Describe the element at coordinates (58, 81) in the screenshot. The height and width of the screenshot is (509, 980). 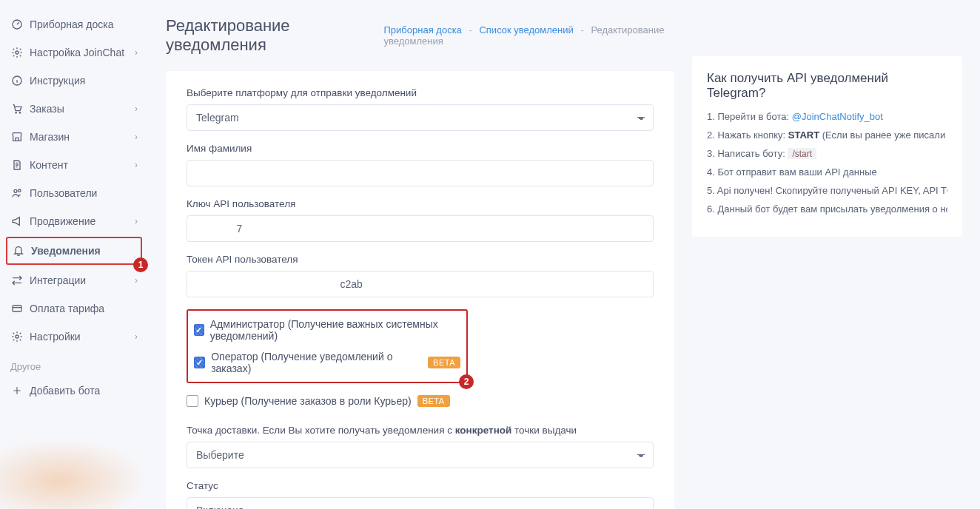
I see `sidebar-item-label: Инструкция` at that location.